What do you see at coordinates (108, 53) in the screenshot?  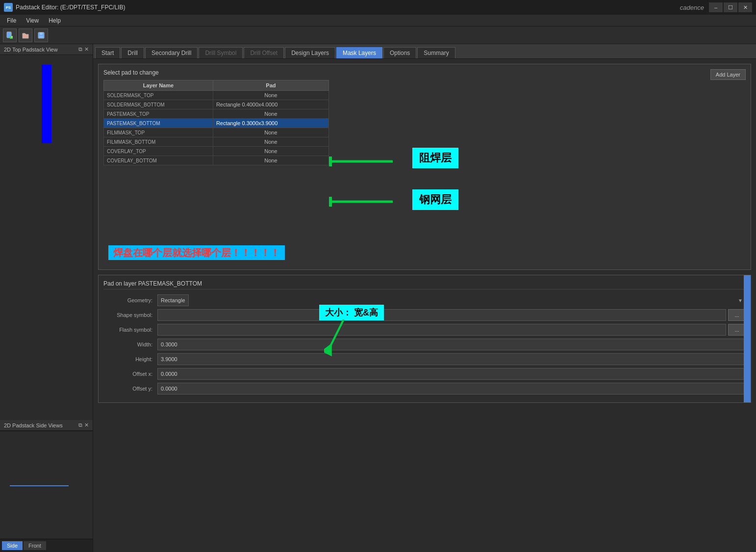 I see `tab-start: Start` at bounding box center [108, 53].